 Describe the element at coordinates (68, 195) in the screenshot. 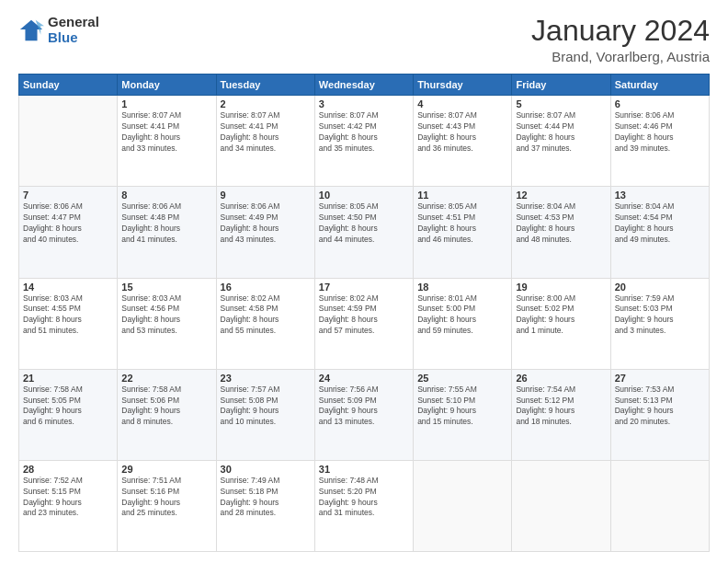

I see `day-number: 7` at that location.